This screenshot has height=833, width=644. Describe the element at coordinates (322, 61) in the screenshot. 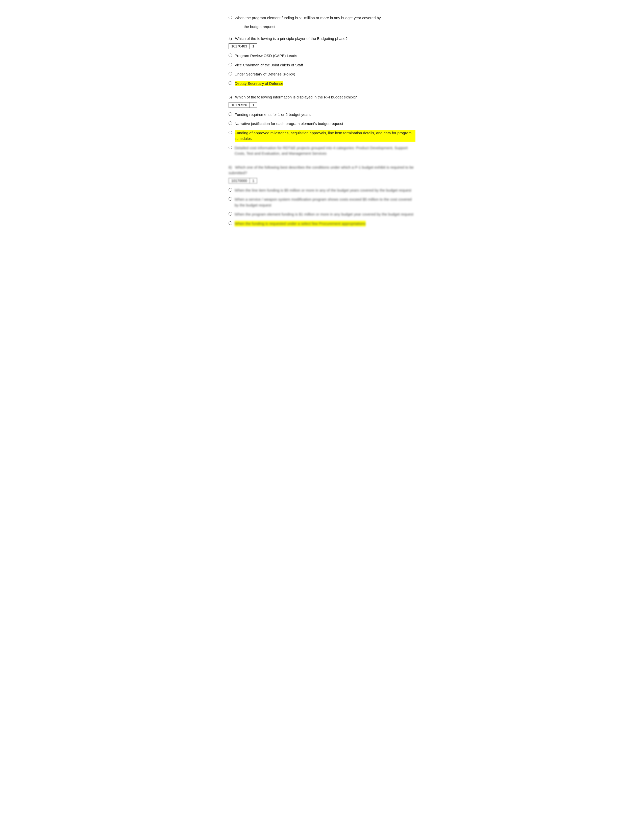

I see `question-4: 4) Which of the following is a principle…` at that location.